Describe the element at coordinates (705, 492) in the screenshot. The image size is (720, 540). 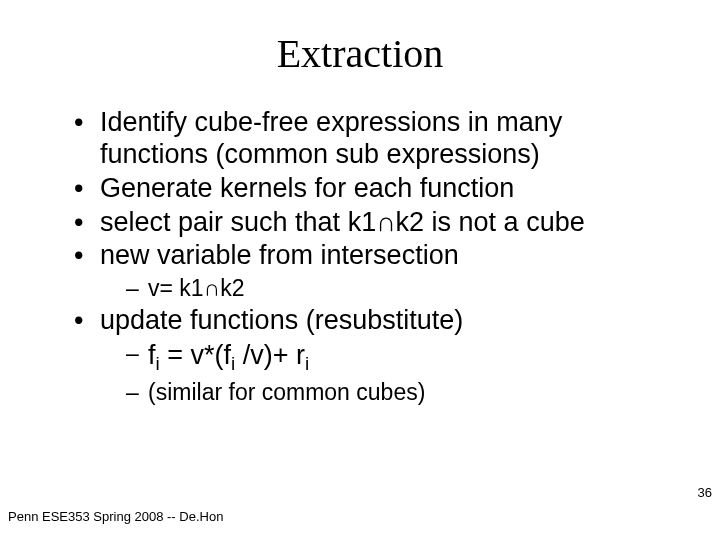
I see `slide-number: 36` at that location.